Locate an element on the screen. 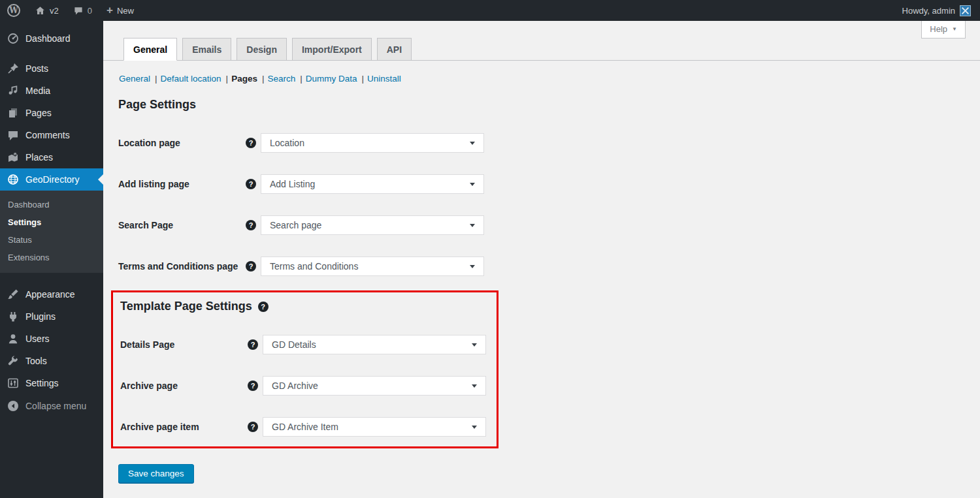 This screenshot has height=498, width=980. tab-emails: Emails is located at coordinates (206, 50).